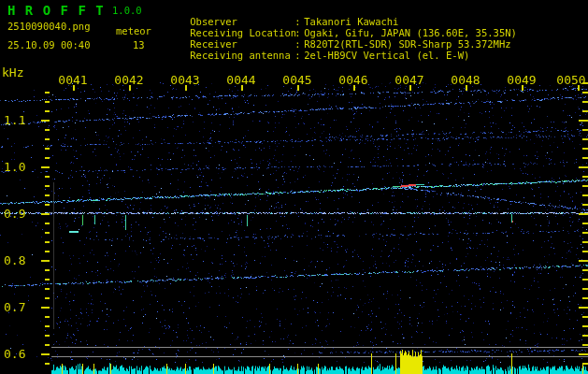 The image size is (588, 374). What do you see at coordinates (13, 73) in the screenshot?
I see `freq-axis-unit: kHz` at bounding box center [13, 73].